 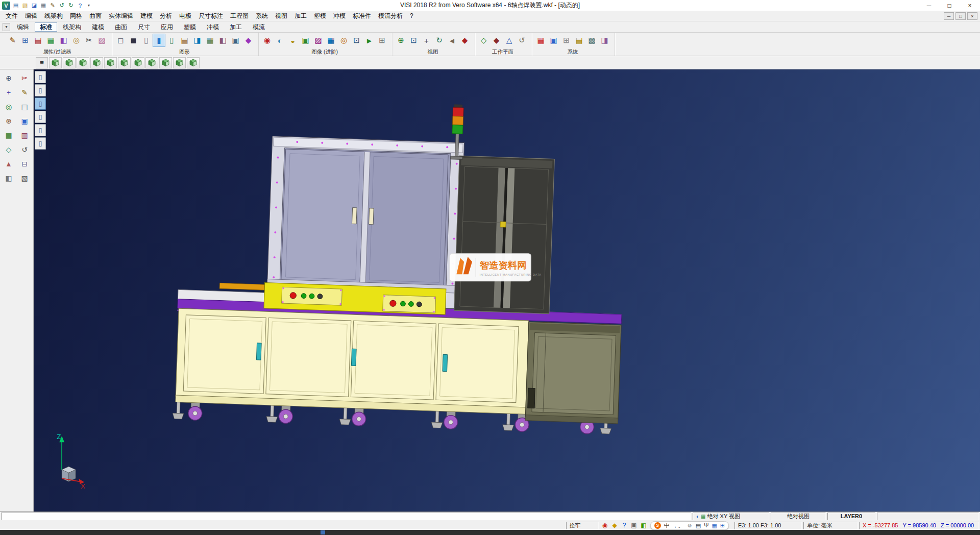 What do you see at coordinates (248, 40) in the screenshot?
I see `material-icon: ◆` at bounding box center [248, 40].